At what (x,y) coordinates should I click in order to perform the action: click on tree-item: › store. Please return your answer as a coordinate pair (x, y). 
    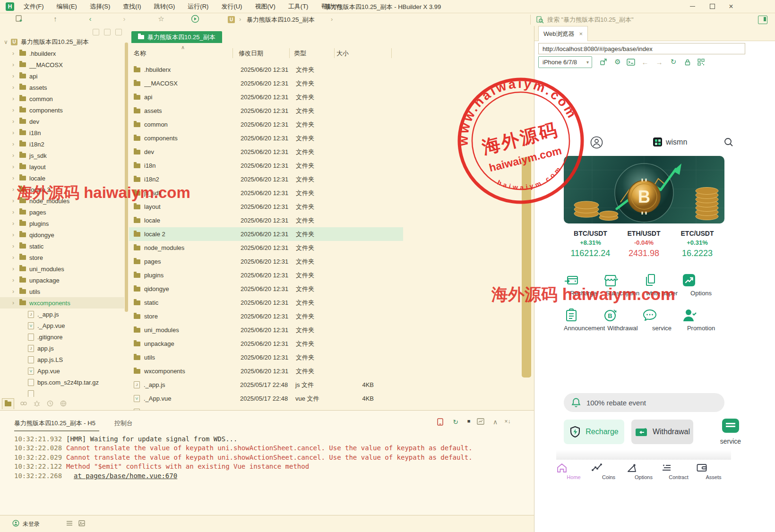
    Looking at the image, I should click on (62, 257).